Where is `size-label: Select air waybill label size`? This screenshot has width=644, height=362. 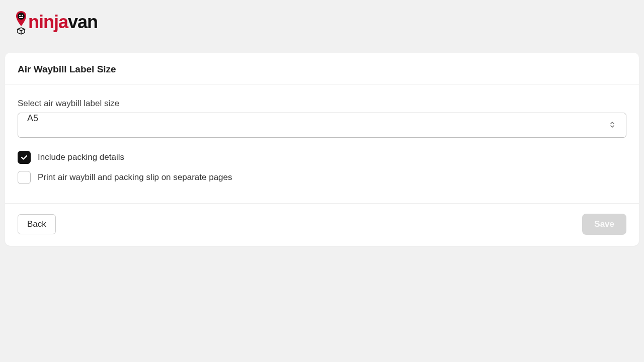
size-label: Select air waybill label size is located at coordinates (322, 104).